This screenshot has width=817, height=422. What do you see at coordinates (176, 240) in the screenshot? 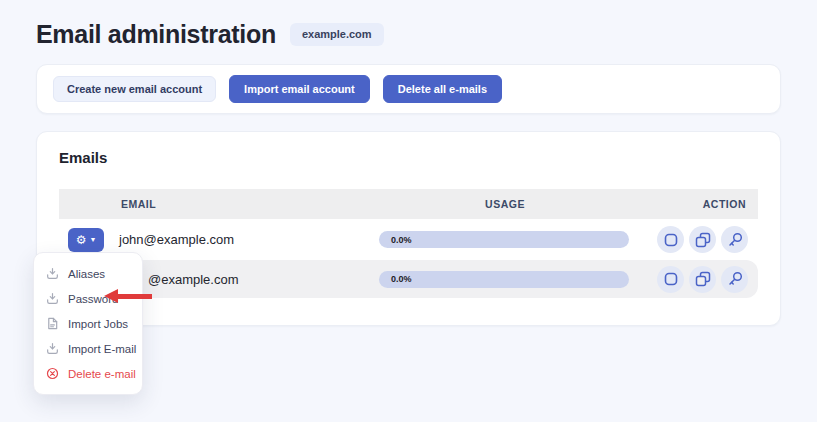
I see `email-address: john@example.com` at bounding box center [176, 240].